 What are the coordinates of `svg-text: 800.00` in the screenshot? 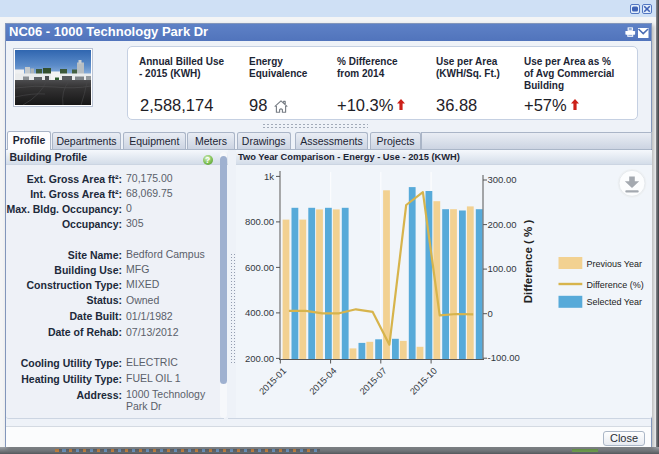 It's located at (260, 222).